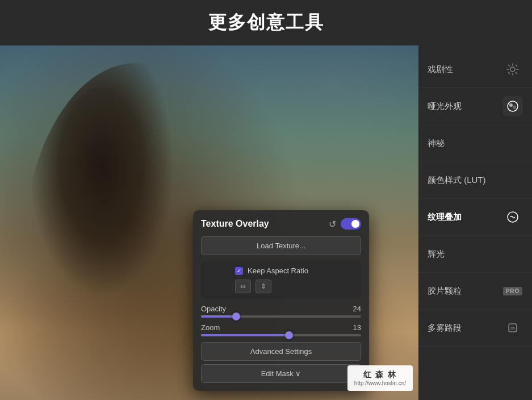 This screenshot has width=532, height=400. Describe the element at coordinates (465, 217) in the screenshot. I see `sidebar-label-texture: 纹理叠加` at that location.